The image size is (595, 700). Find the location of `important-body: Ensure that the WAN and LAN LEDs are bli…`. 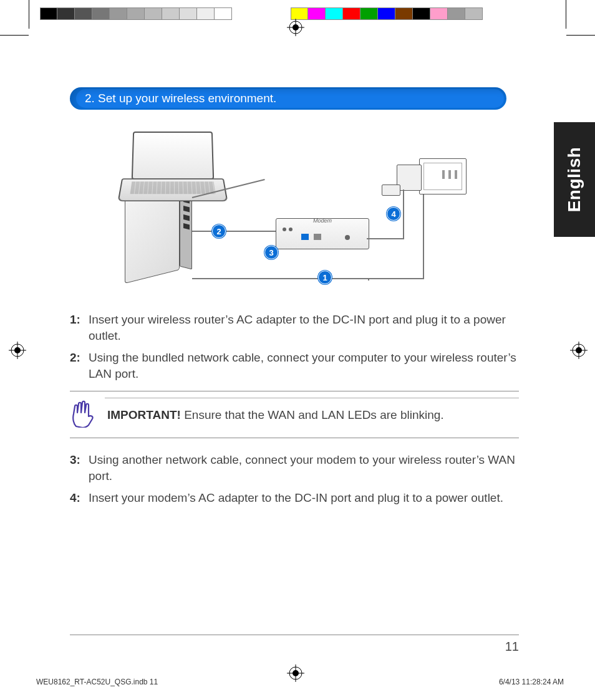

important-body: Ensure that the WAN and LAN LEDs are bli… is located at coordinates (312, 415).